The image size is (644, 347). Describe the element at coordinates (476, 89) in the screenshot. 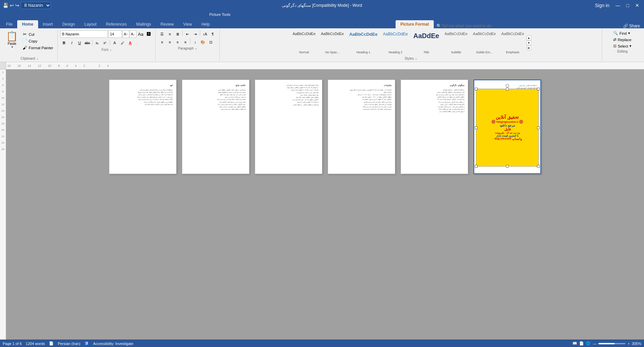

I see `handle-tl` at that location.